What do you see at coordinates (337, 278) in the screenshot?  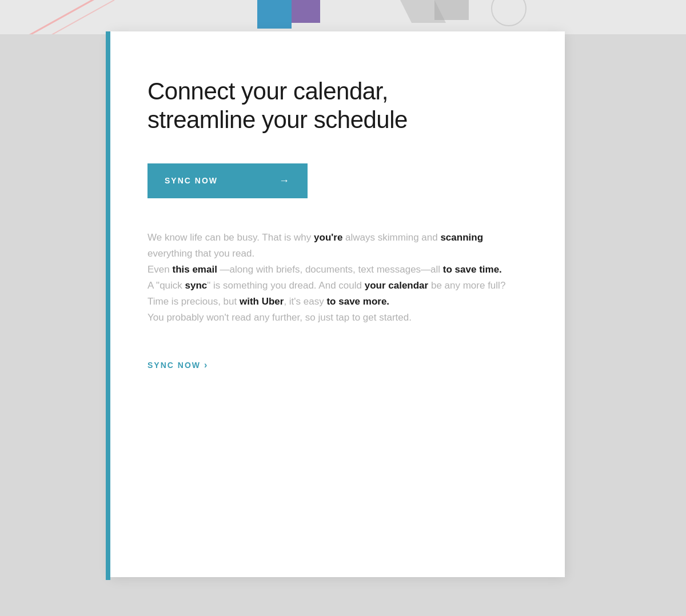 I see `body-paragraph: We know life can be busy. That is why yo…` at bounding box center [337, 278].